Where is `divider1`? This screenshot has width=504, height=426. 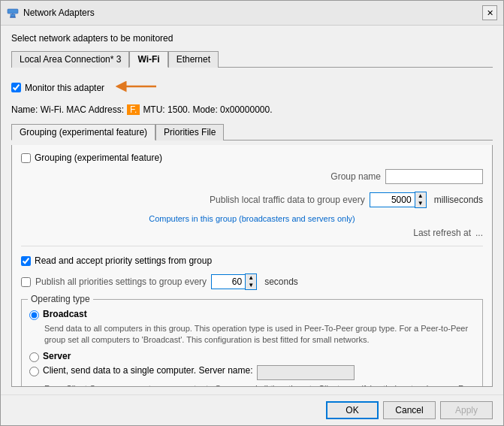 divider1 is located at coordinates (252, 246).